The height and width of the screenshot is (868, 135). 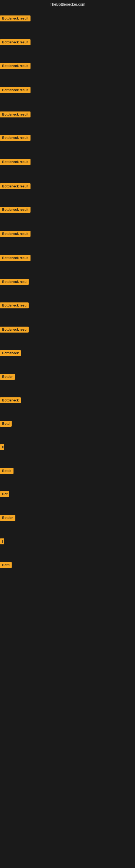 What do you see at coordinates (6, 424) in the screenshot?
I see `bottleneck-badge-17: Bottl` at bounding box center [6, 424].